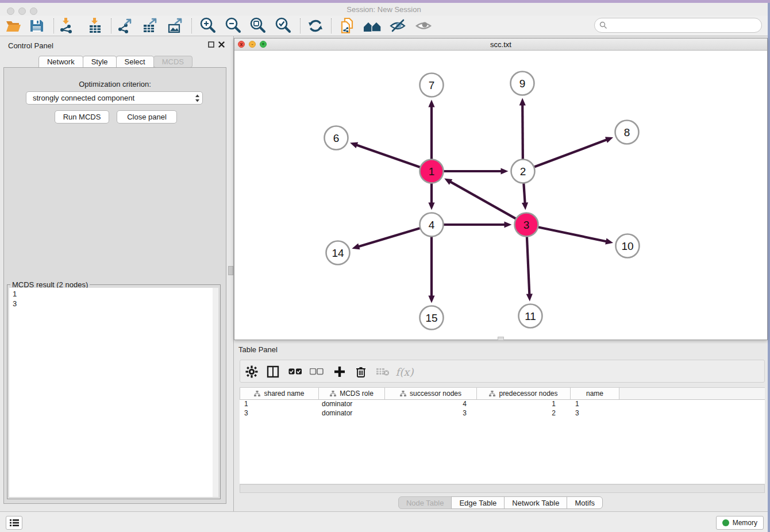  What do you see at coordinates (215, 392) in the screenshot?
I see `result-scrollbar` at bounding box center [215, 392].